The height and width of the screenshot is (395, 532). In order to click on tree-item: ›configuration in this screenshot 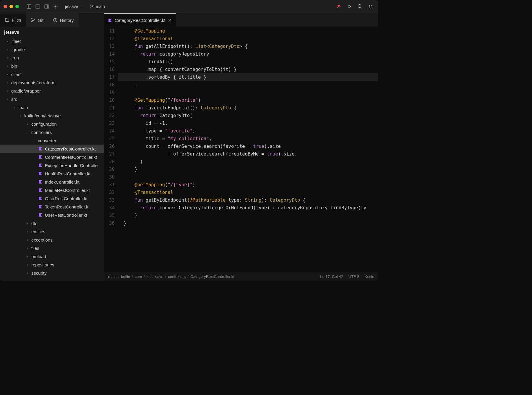, I will do `click(52, 124)`.